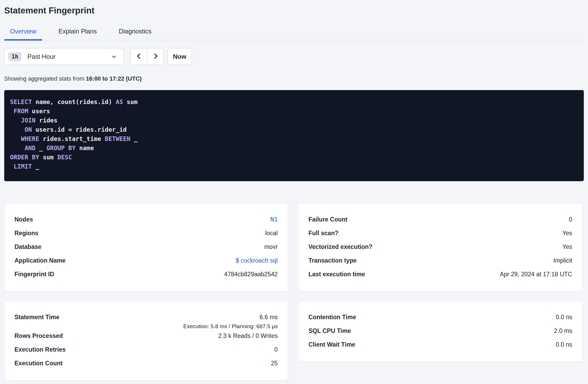 This screenshot has width=588, height=384. I want to click on row-label: Client Wait Time, so click(332, 344).